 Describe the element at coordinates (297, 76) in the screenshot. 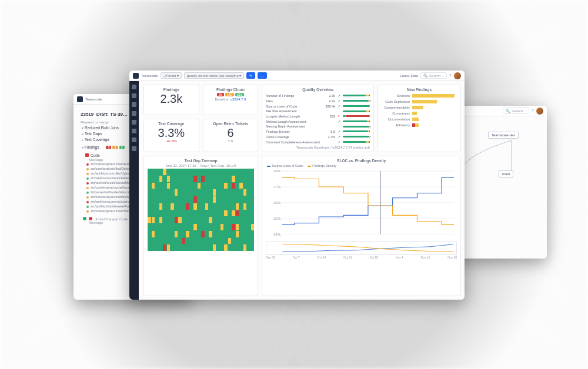

I see `dashboard-header: Teamscale ⎇ main ▾ quality-trends-since-…` at that location.